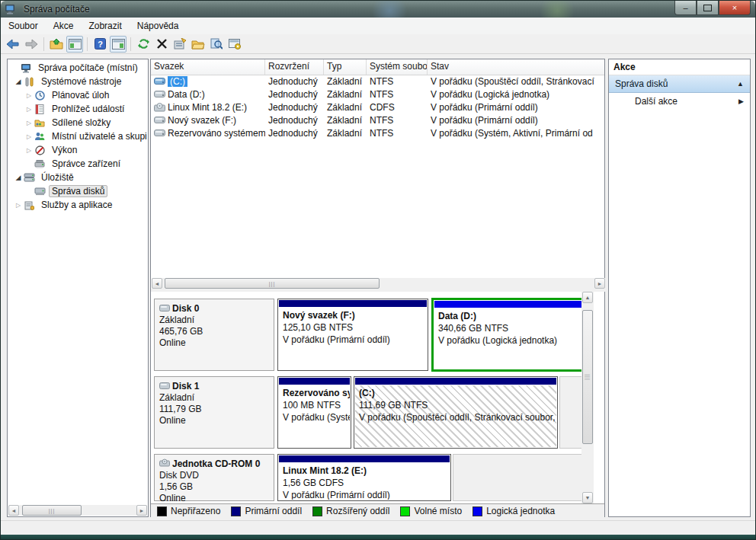 Image resolution: width=756 pixels, height=540 pixels. Describe the element at coordinates (378, 120) in the screenshot. I see `volume-row-novy-svazek-f: Nový svazek (F:) Jednoduchý Základní NTF…` at that location.